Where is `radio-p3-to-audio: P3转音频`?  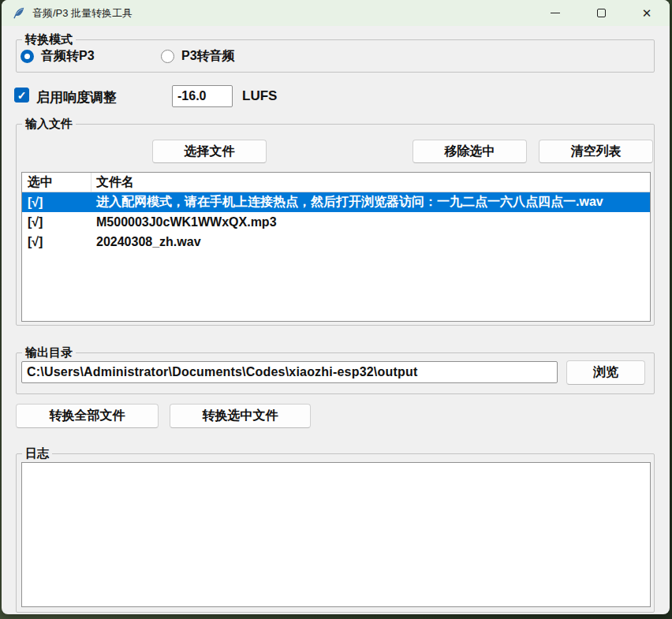 radio-p3-to-audio: P3转音频 is located at coordinates (198, 57).